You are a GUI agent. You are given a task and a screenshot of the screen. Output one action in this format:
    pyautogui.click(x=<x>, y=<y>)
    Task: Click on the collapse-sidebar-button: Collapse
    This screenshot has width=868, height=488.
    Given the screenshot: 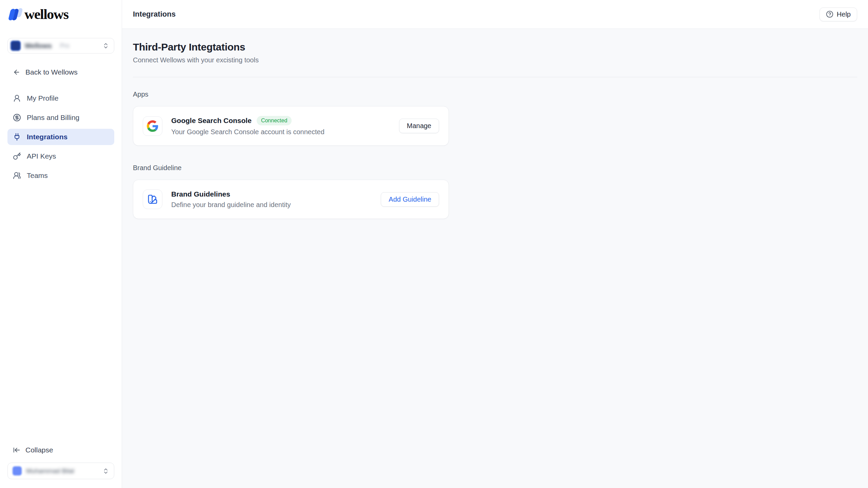 What is the action you would take?
    pyautogui.click(x=61, y=450)
    